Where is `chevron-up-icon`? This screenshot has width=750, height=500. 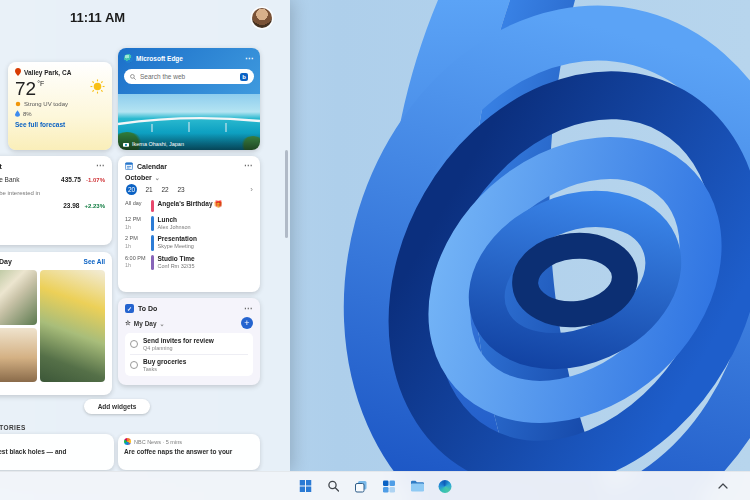
chevron-up-icon is located at coordinates (723, 486).